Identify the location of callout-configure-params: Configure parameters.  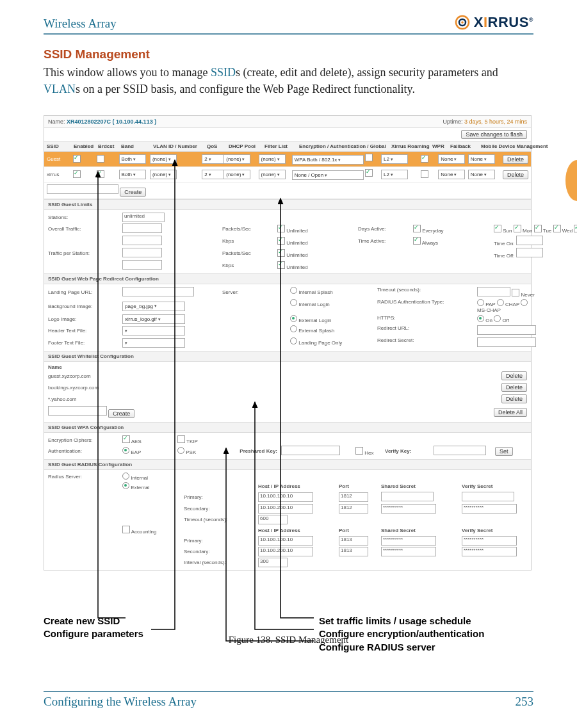
(93, 634).